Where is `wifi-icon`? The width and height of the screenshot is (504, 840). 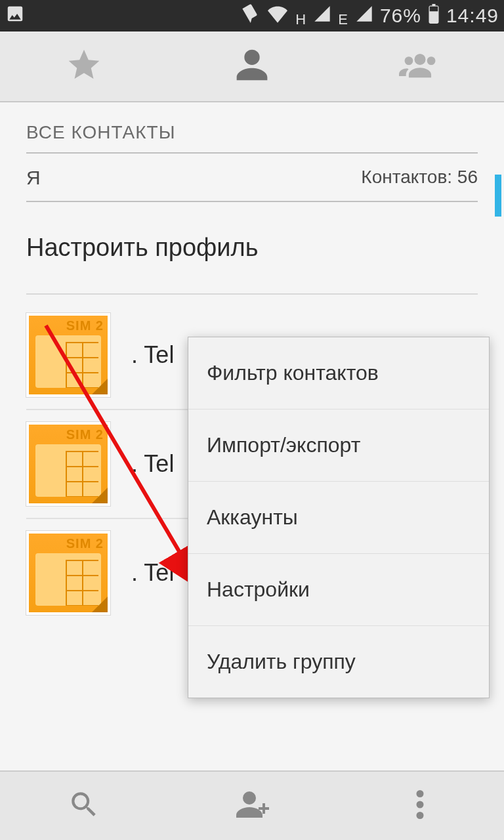
wifi-icon is located at coordinates (278, 16).